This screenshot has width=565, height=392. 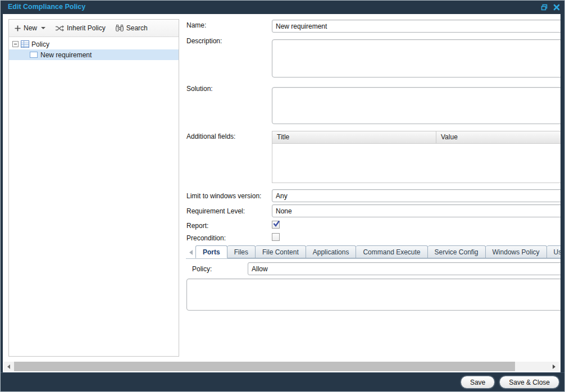 I want to click on inherit-policy-button: Inherit Policy, so click(x=81, y=28).